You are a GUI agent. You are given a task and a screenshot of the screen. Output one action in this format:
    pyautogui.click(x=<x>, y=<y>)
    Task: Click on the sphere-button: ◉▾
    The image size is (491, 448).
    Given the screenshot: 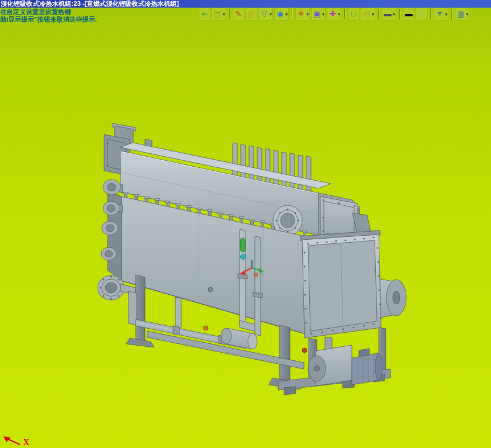 What is the action you would take?
    pyautogui.click(x=282, y=14)
    